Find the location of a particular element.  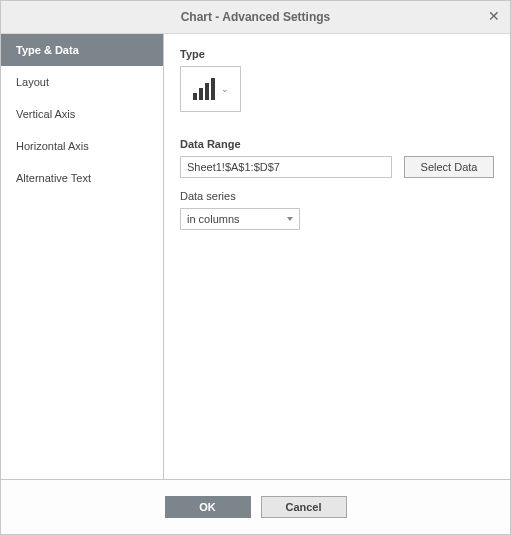

chart-type-picker: ⌄ is located at coordinates (210, 89).